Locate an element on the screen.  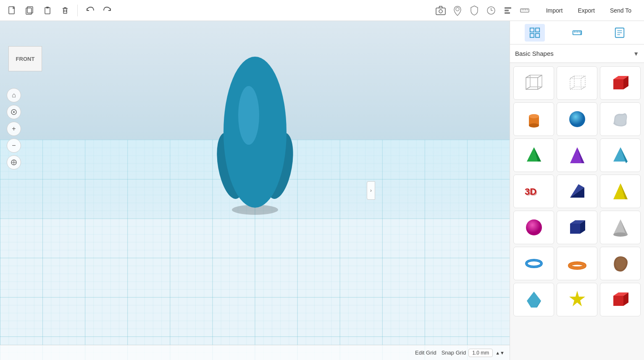
undo-button is located at coordinates (90, 10).